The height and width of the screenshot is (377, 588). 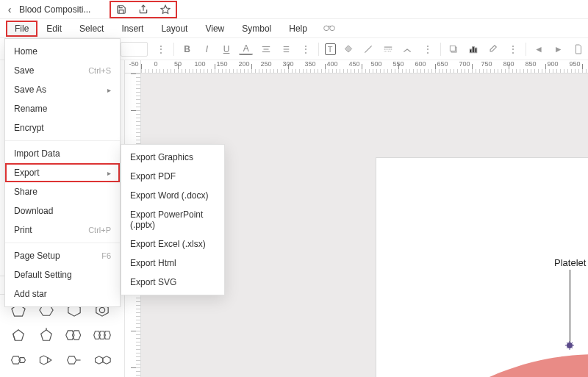 What do you see at coordinates (294, 29) in the screenshot?
I see `menubar: File Edit Select Insert Layout View Symb…` at bounding box center [294, 29].